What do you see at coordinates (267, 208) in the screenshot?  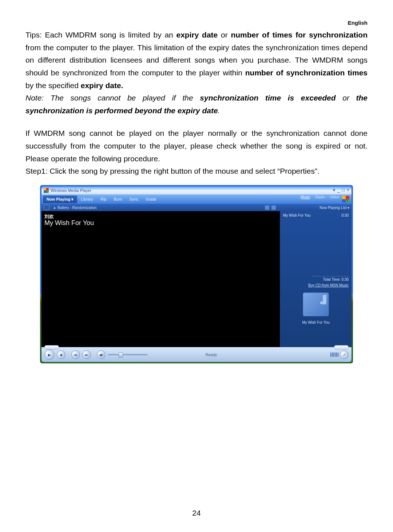 I see `shuffle-icon` at bounding box center [267, 208].